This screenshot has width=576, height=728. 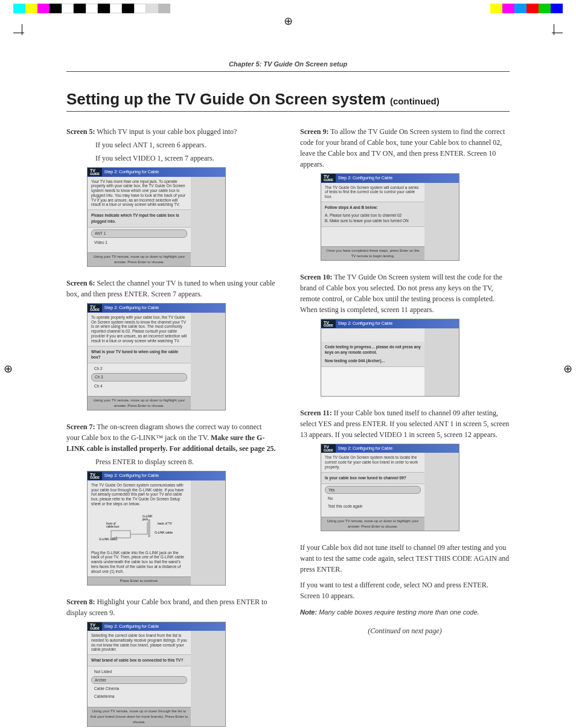 What do you see at coordinates (81, 283) in the screenshot?
I see `screen6-label: Screen 6:` at bounding box center [81, 283].